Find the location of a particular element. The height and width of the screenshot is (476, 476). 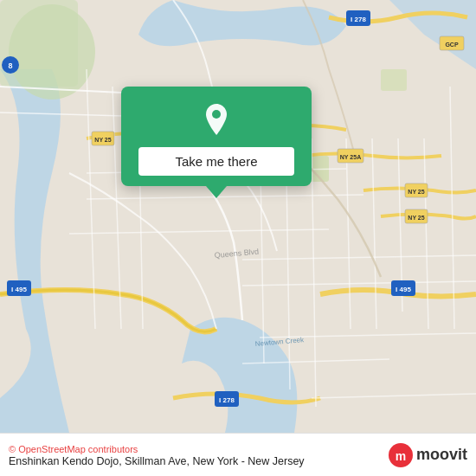

footer-bar: © OpenStreetMap contributors Enshinkan K… is located at coordinates (238, 454).